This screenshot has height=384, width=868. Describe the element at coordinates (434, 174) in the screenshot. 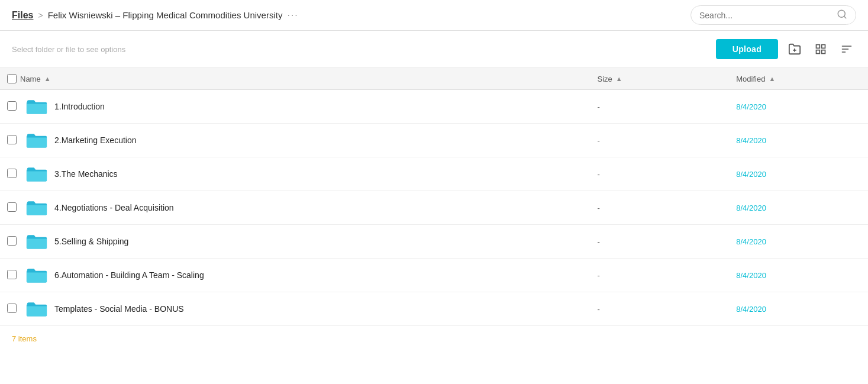

I see `table-row: 3.The Mechanics -8/4/2020` at that location.